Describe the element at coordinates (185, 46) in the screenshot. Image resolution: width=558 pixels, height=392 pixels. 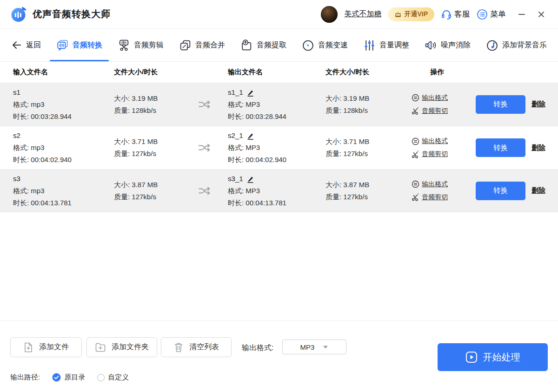
I see `audio-merge-icon` at that location.